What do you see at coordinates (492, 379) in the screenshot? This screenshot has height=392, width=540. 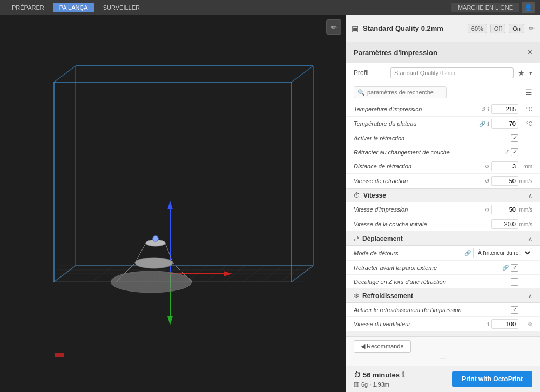 I see `print-with-octoprint-button: Print with OctoPrint` at bounding box center [492, 379].